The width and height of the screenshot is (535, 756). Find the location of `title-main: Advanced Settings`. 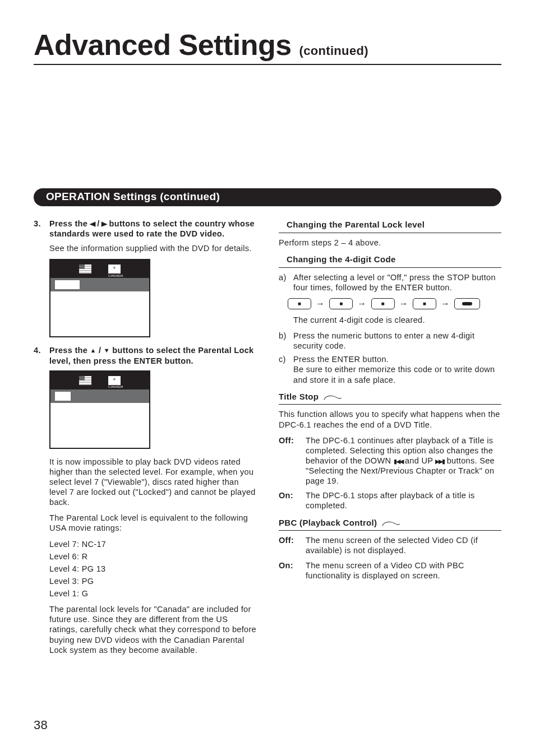

title-main: Advanced Settings is located at coordinates (167, 45).